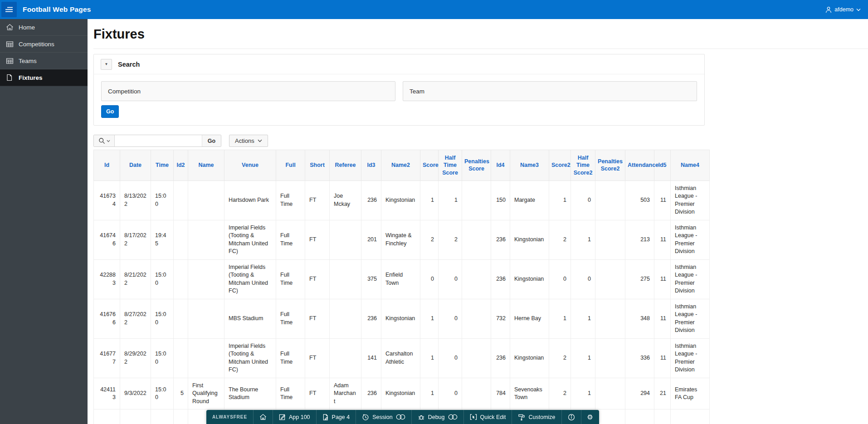 The height and width of the screenshot is (424, 868). What do you see at coordinates (501, 318) in the screenshot?
I see `table-cell: 732` at bounding box center [501, 318].